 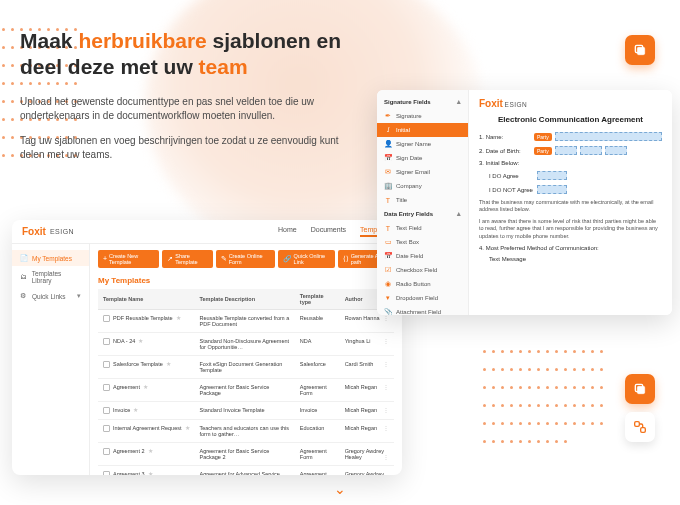 I want to click on col-desc: Template Description, so click(x=245, y=300).